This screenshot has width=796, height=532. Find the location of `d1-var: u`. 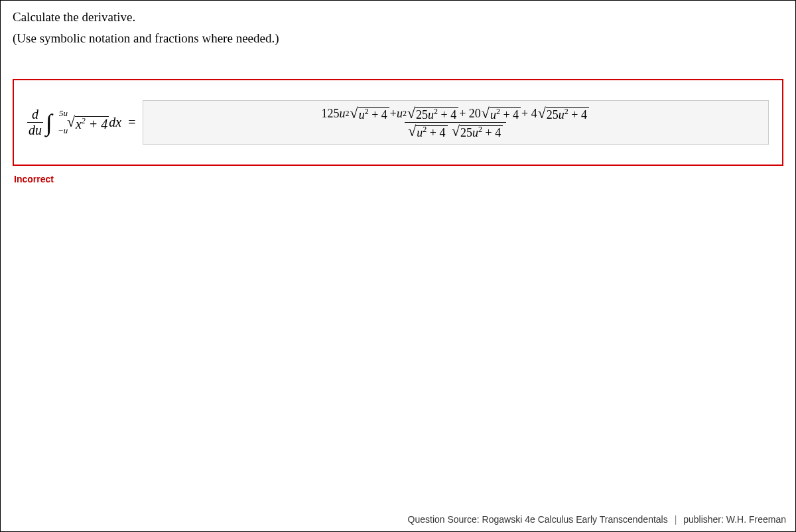

d1-var: u is located at coordinates (419, 133).